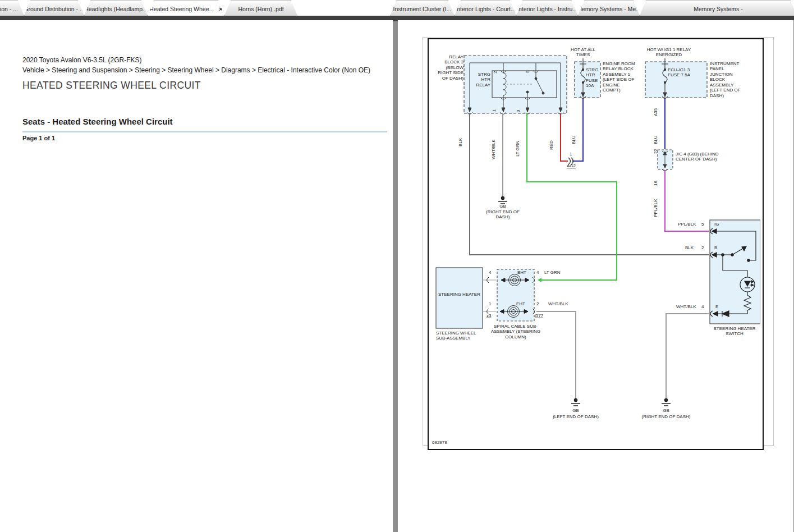  Describe the element at coordinates (503, 214) in the screenshot. I see `ground-gb1-loc: (RIGHT END OF DASH)` at that location.